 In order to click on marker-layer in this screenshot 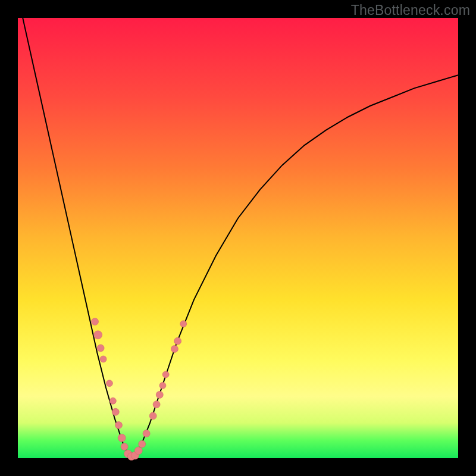, I will do `click(139, 389)`.